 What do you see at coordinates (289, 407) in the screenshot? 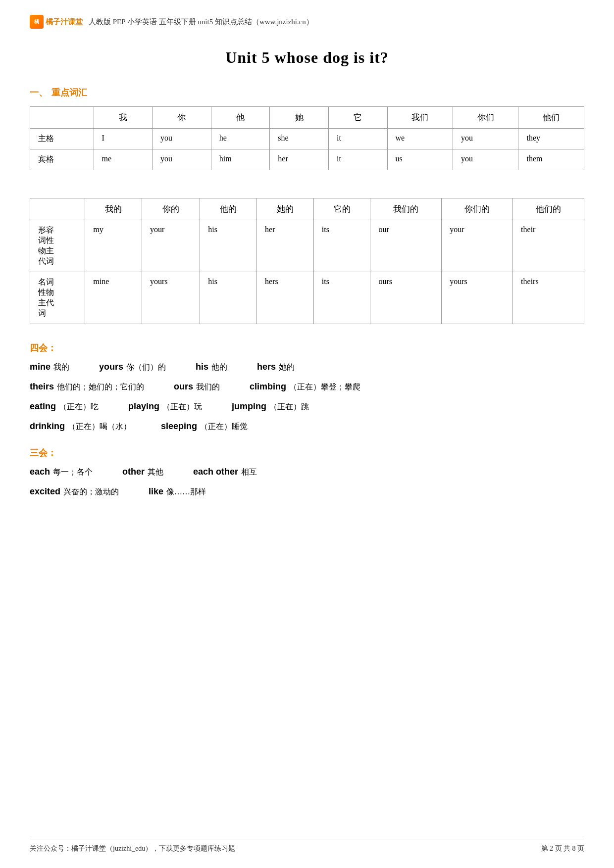
I see `vocab-cn: （正在）跳` at bounding box center [289, 407].